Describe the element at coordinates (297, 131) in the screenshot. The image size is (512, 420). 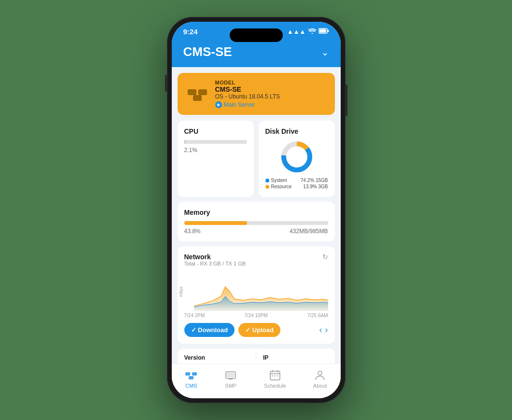
I see `disk-title: Disk Drive` at that location.